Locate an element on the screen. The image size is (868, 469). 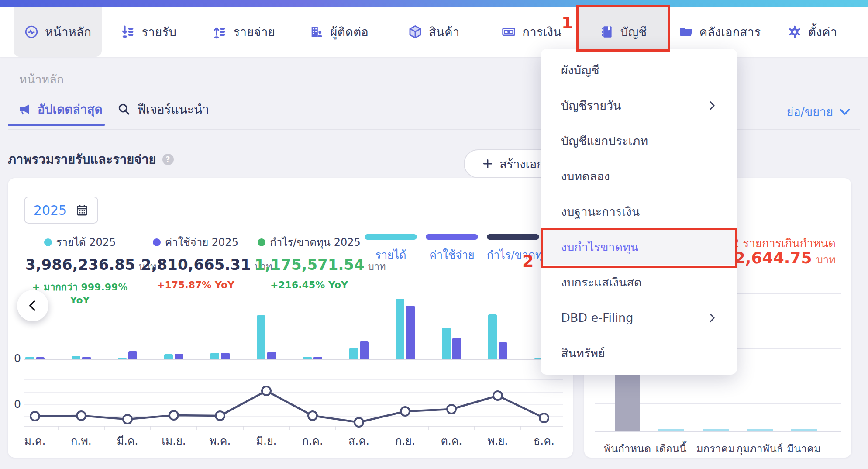
dropdown-item-label: สินทรัพย์ is located at coordinates (583, 353).